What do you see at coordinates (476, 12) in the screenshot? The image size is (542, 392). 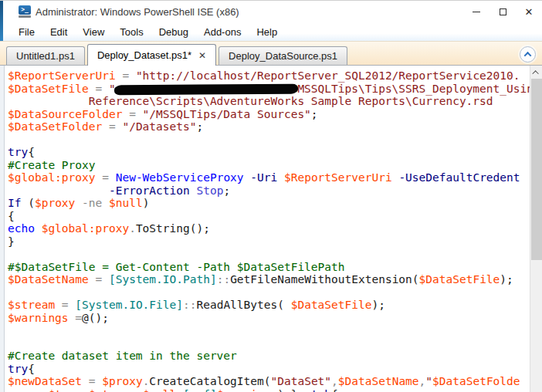 I see `minimize-button` at bounding box center [476, 12].